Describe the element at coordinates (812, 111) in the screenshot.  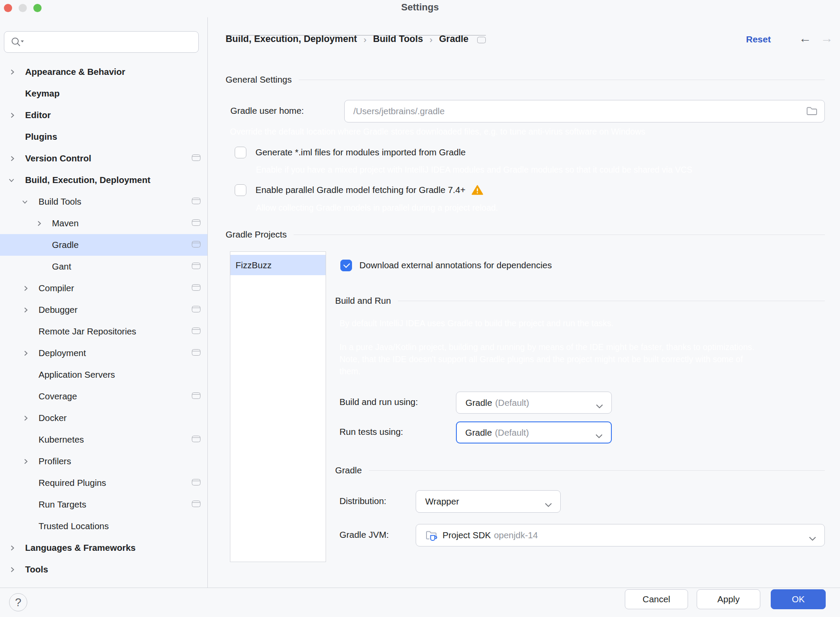
I see `browse-folder-icon` at that location.